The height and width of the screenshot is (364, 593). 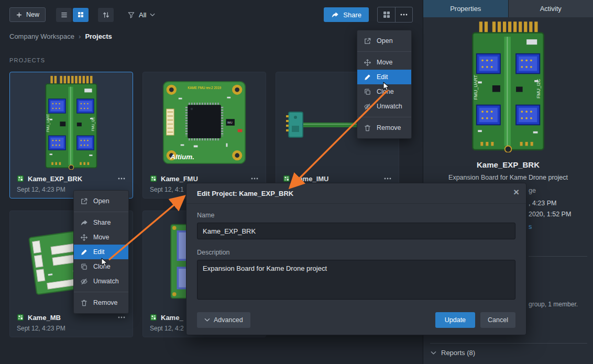 I want to click on fmu-board-image, so click(x=204, y=123).